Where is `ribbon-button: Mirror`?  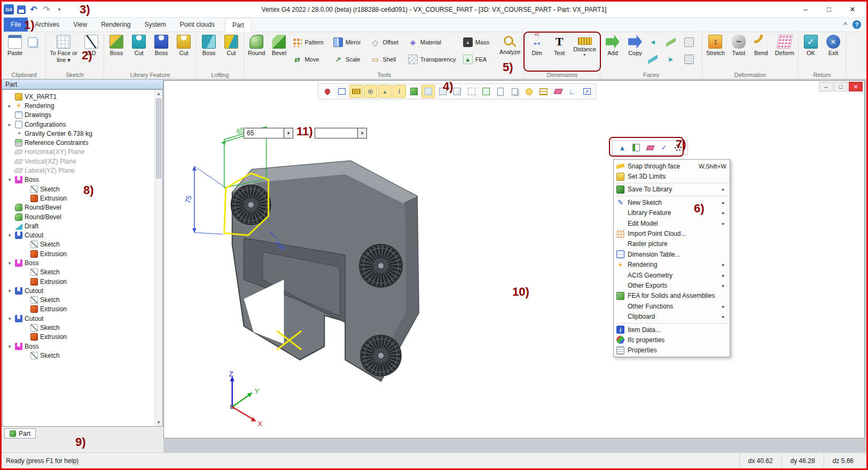
ribbon-button: Mirror is located at coordinates (350, 42).